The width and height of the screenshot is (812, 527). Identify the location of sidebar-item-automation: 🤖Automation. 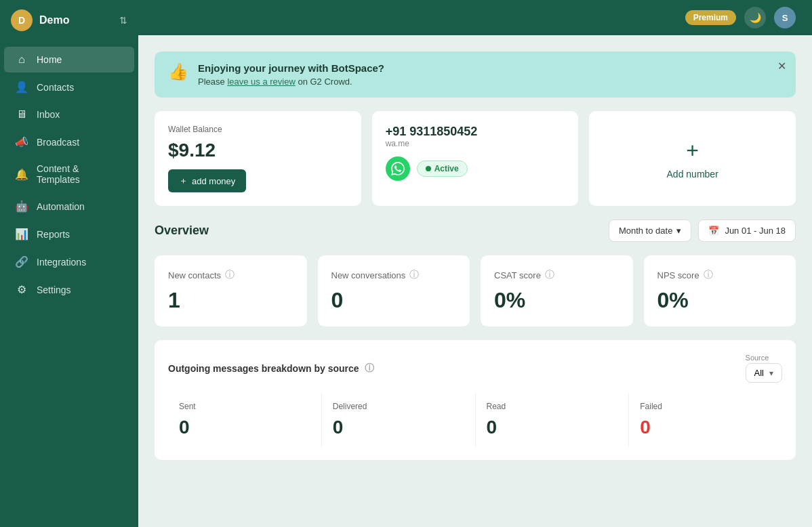
(69, 206).